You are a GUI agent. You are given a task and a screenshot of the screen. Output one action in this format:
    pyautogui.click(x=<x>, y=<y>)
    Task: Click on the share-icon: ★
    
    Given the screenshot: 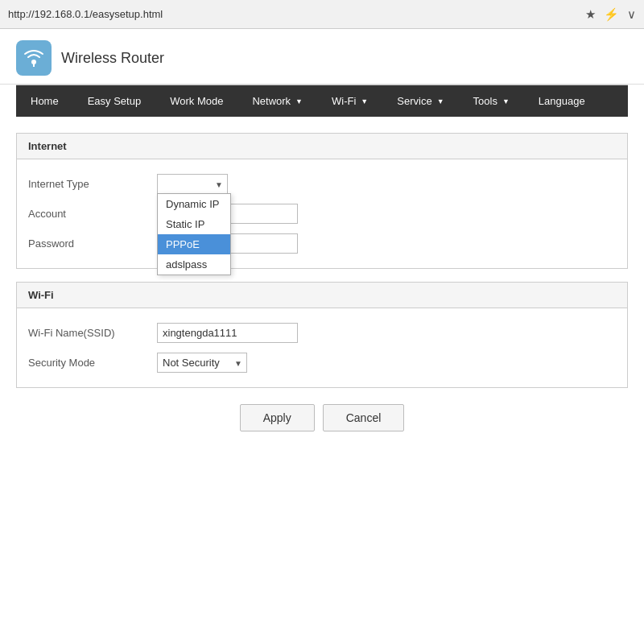 What is the action you would take?
    pyautogui.click(x=591, y=14)
    